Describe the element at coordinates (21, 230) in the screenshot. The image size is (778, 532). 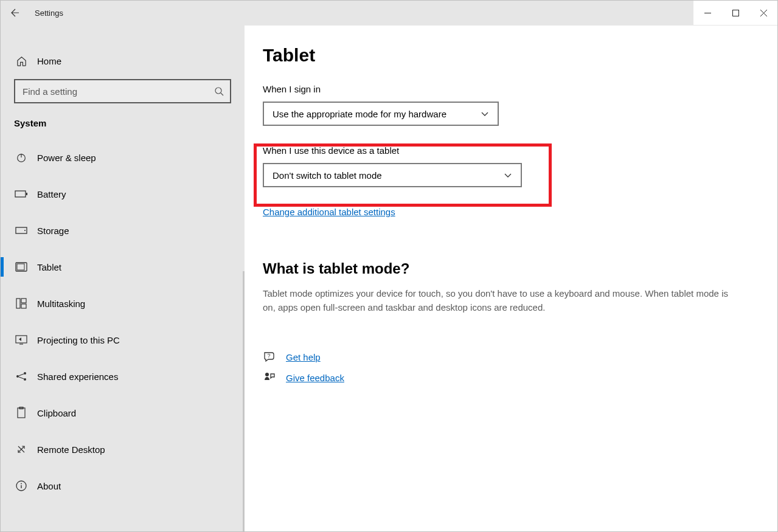
I see `storage-icon` at that location.